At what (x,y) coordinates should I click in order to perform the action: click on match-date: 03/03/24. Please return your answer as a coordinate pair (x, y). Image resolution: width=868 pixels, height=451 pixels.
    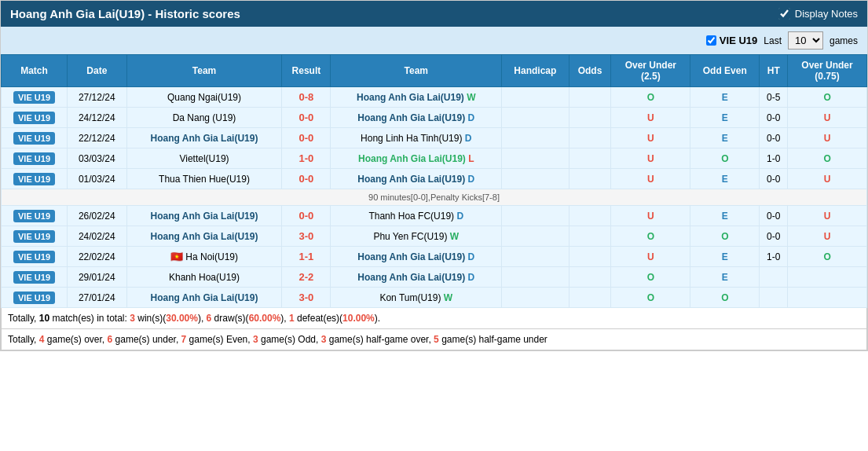
    Looking at the image, I should click on (97, 159).